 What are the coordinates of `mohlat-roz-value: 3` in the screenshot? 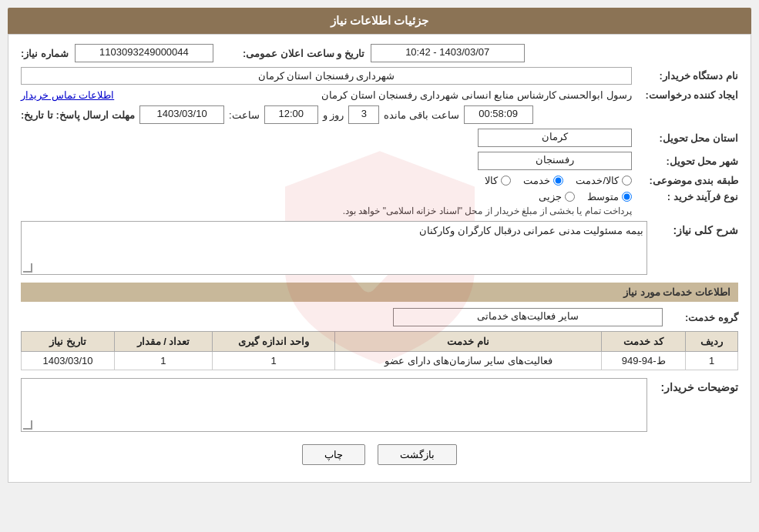 It's located at (364, 115).